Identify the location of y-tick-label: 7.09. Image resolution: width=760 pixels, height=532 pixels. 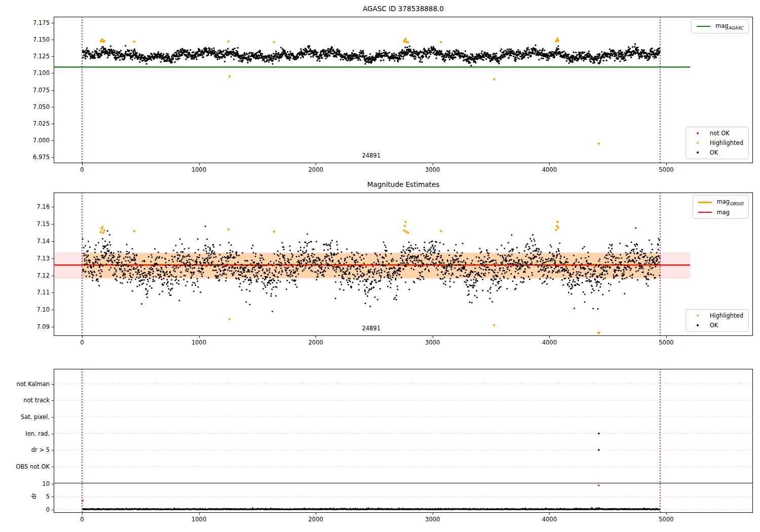
(43, 327).